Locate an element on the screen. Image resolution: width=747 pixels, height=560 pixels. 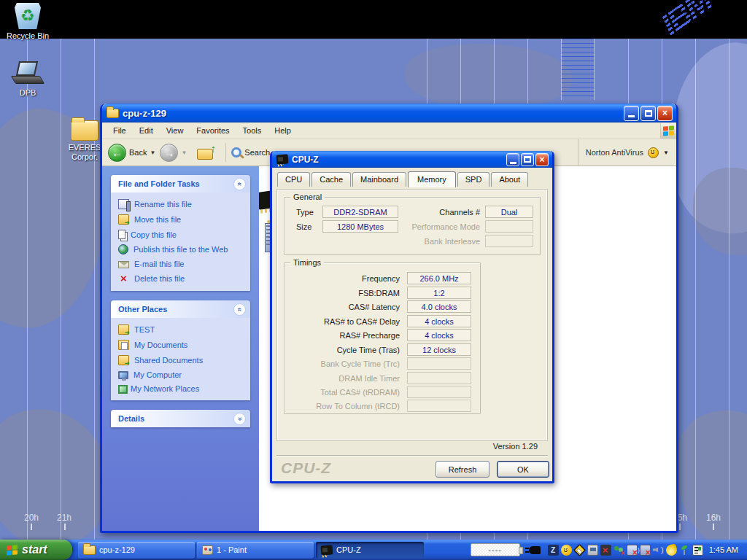
tab-mainboard: Mainboard is located at coordinates (379, 179).